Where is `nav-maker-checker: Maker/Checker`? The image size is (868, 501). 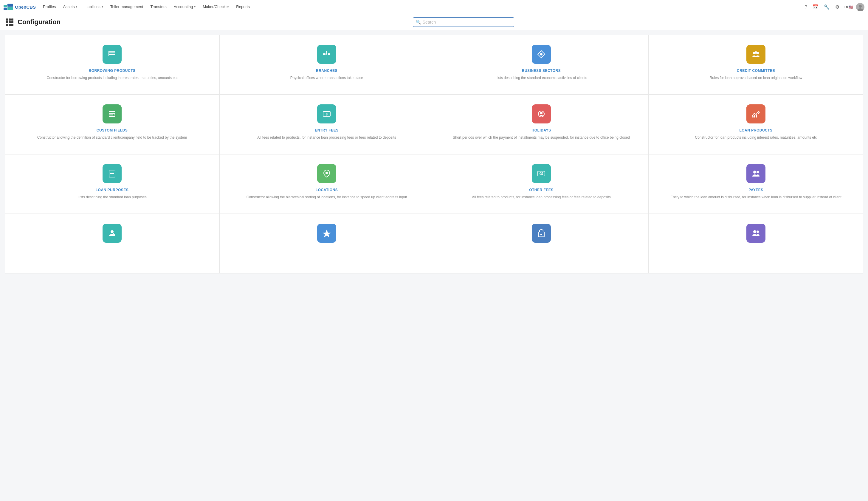 nav-maker-checker: Maker/Checker is located at coordinates (216, 7).